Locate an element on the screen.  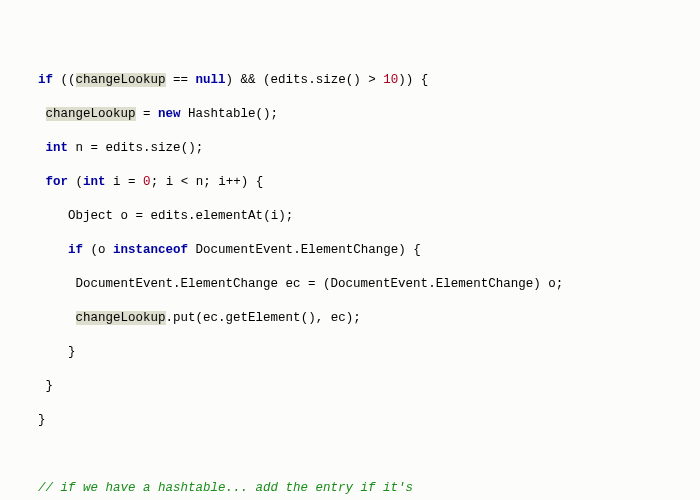
code-line: changeLookup.put(ec.getElement(), ec); is located at coordinates (350, 318).